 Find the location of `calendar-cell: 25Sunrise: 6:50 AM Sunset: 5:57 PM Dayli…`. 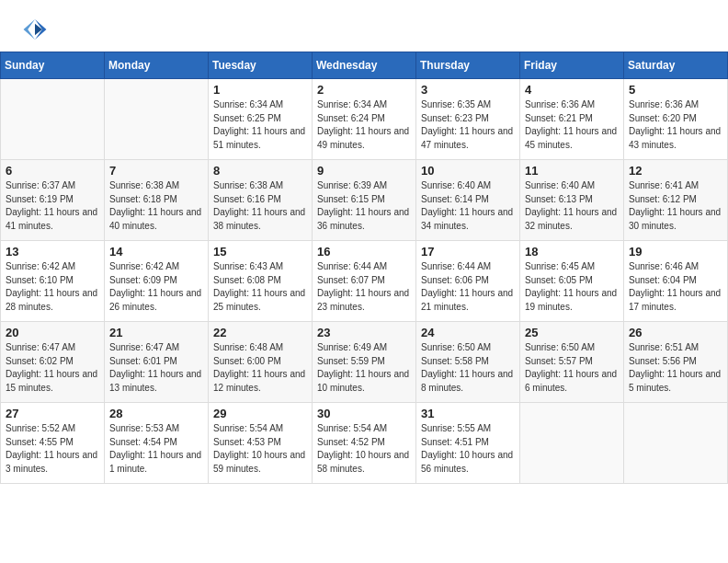

calendar-cell: 25Sunrise: 6:50 AM Sunset: 5:57 PM Dayli… is located at coordinates (572, 362).